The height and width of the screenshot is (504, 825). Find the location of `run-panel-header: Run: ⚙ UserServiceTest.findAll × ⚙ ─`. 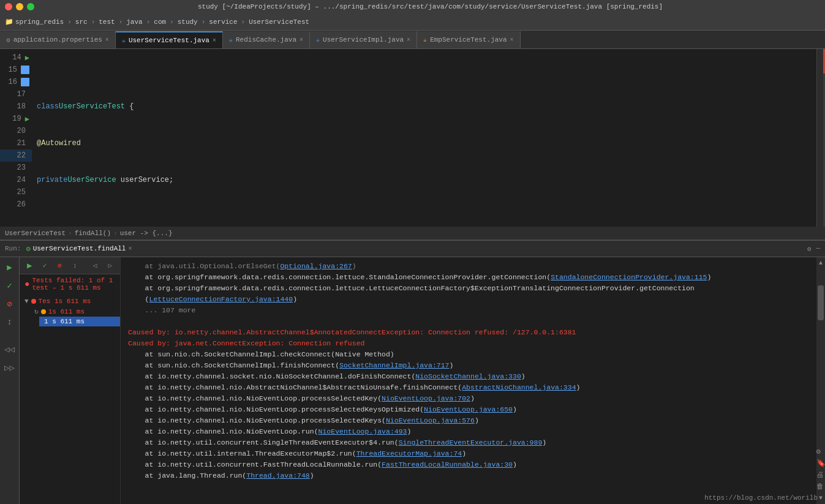

run-panel-header: Run: ⚙ UserServiceTest.findAll × ⚙ ─ is located at coordinates (413, 249).